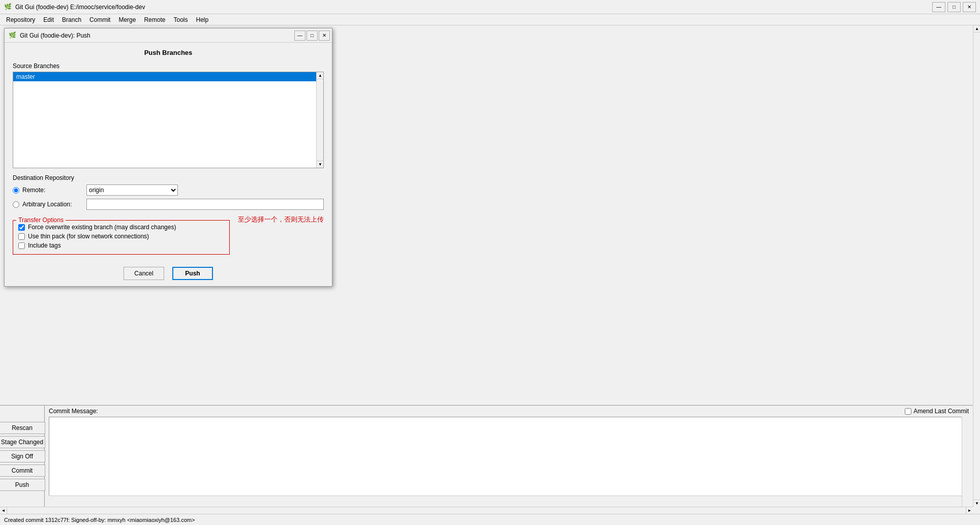 Image resolution: width=980 pixels, height=525 pixels. I want to click on force-overwrite-checkbox, so click(21, 228).